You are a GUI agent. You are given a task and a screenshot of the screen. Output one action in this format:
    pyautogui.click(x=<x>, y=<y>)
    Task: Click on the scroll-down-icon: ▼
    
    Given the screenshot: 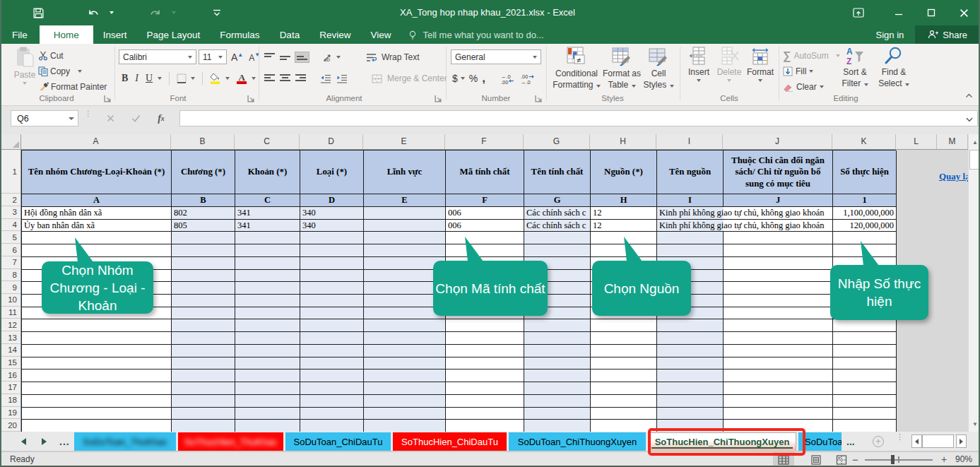 What is the action you would take?
    pyautogui.click(x=974, y=424)
    